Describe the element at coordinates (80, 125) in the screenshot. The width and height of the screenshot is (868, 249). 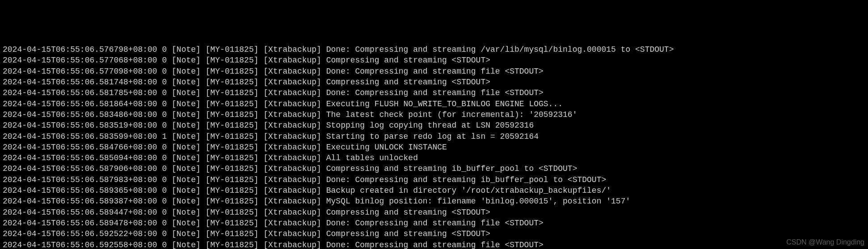
I see `log-timestamp: 2024-04-15T06:55:06.583519+08:00` at that location.